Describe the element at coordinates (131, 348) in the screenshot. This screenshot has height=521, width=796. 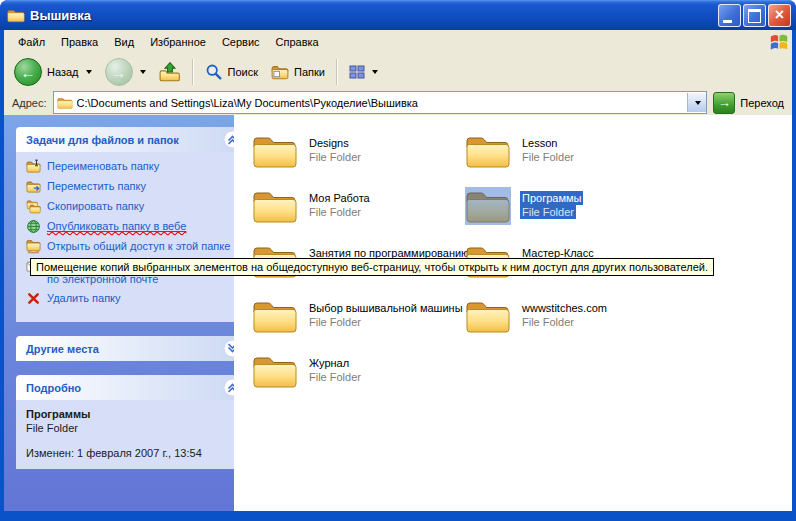
I see `other-places-box: Другие места` at that location.